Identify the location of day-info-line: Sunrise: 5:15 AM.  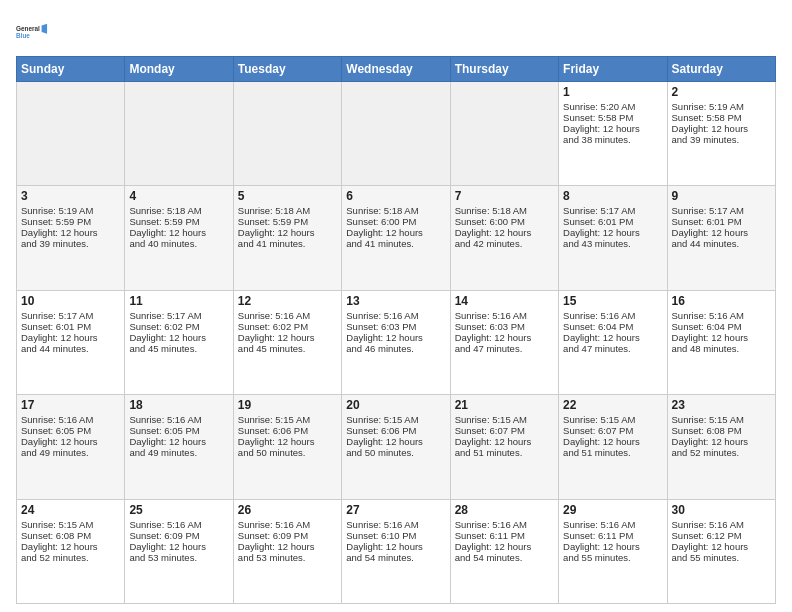
(396, 420).